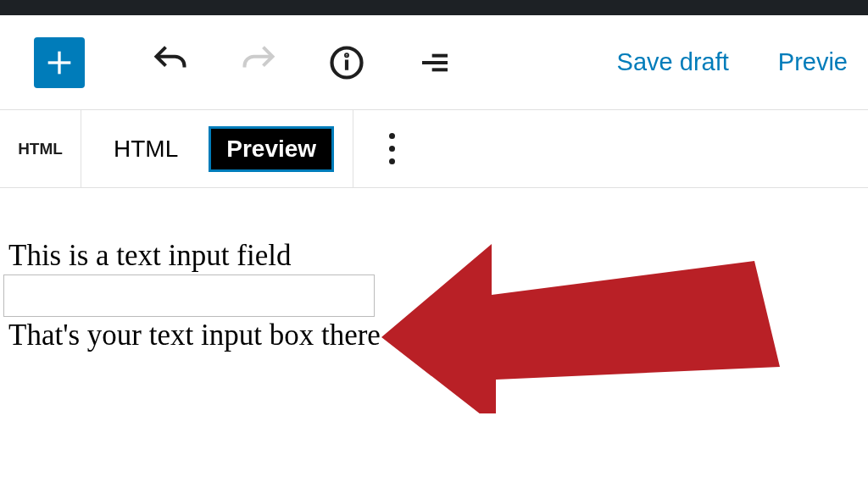  I want to click on more-icon, so click(392, 149).